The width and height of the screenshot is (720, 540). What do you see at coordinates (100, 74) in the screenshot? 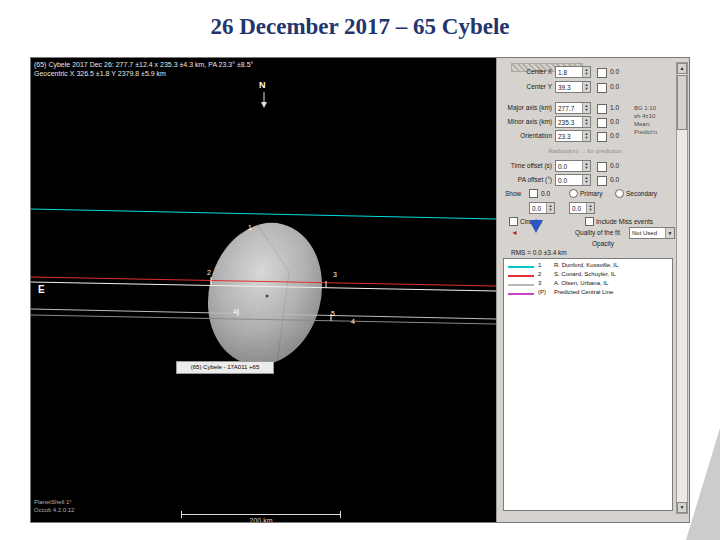
I see `plot-header-line2: Geocentric X 326.5 ±1.8 Y 2379.8 ±5.9 km` at bounding box center [100, 74].